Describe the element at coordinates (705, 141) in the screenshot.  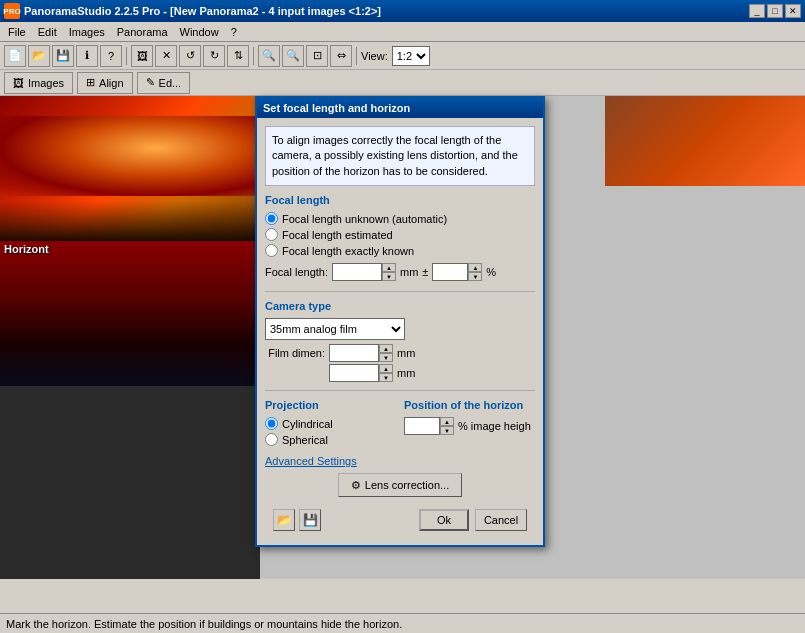
I see `right-thumbnail` at that location.